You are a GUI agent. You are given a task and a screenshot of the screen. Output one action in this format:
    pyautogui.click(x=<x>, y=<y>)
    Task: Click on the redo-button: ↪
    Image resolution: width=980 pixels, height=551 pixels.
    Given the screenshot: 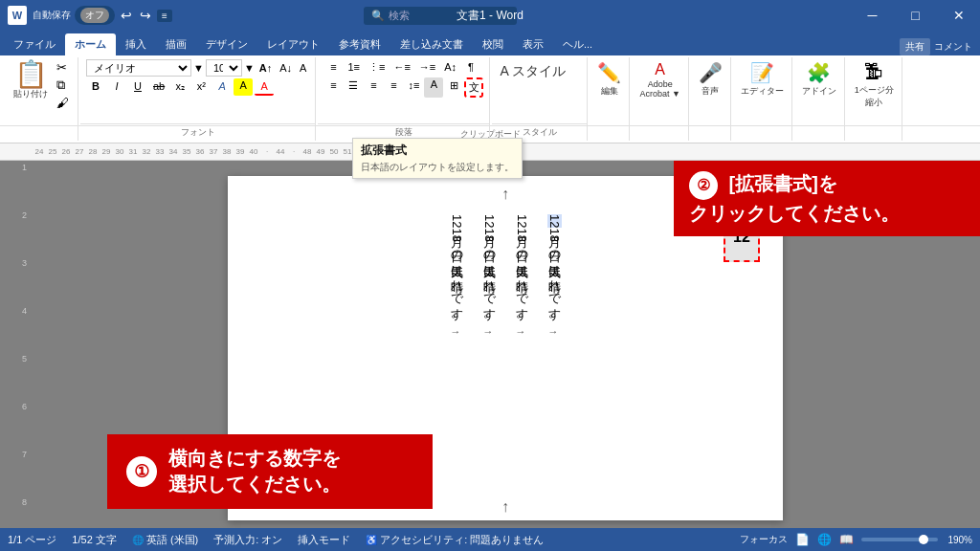 What is the action you would take?
    pyautogui.click(x=145, y=15)
    